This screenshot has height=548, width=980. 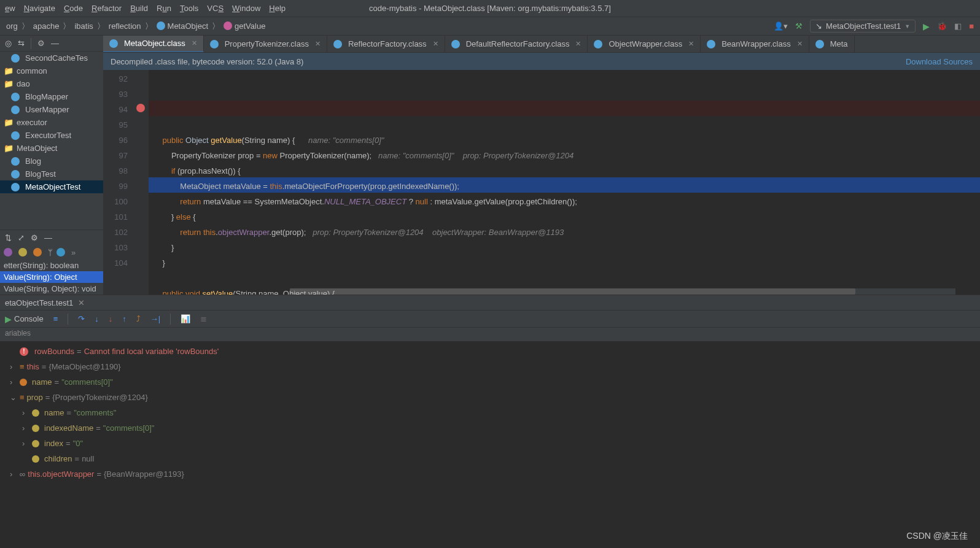 I want to click on tree-item: SecondCacheTes, so click(x=52, y=58).